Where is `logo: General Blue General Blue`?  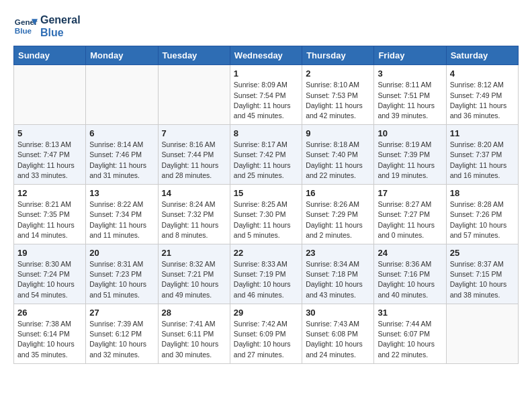 logo: General Blue General Blue is located at coordinates (47, 26).